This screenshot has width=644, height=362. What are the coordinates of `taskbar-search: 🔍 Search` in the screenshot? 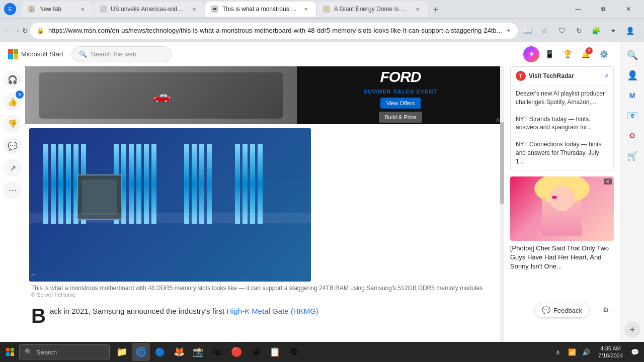 It's located at (64, 352).